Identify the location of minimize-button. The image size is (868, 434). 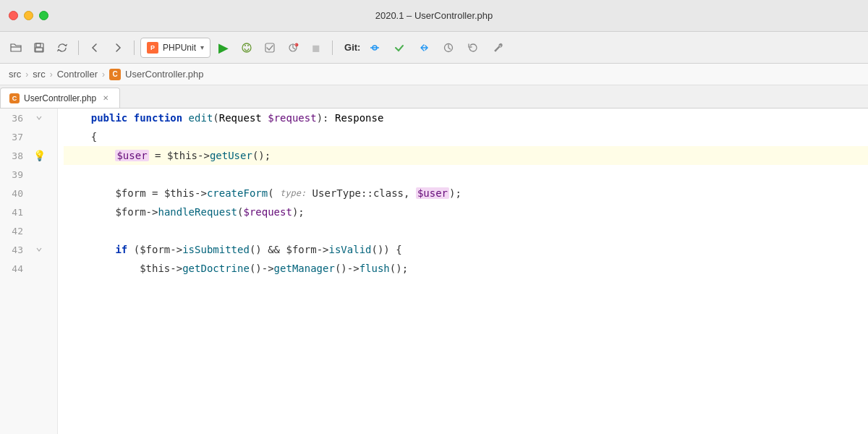
(29, 16).